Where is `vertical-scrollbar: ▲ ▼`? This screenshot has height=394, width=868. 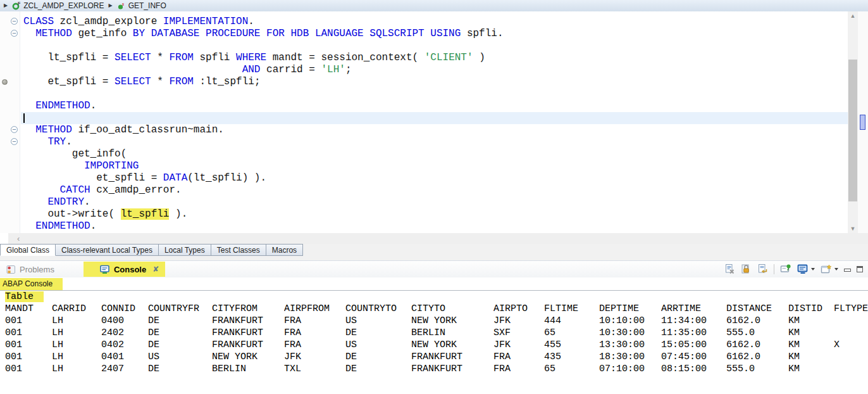
vertical-scrollbar: ▲ ▼ is located at coordinates (853, 122).